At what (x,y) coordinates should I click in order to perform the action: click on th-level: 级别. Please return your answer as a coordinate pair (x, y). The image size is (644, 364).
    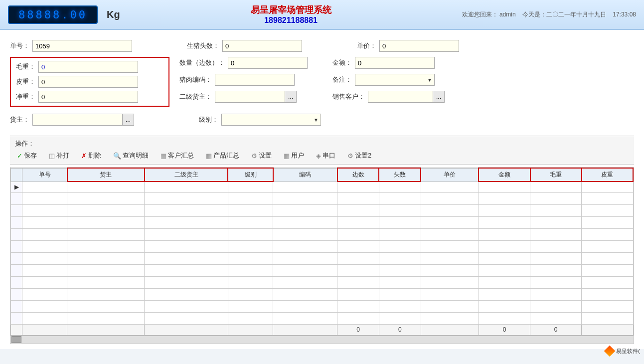
    Looking at the image, I should click on (250, 175).